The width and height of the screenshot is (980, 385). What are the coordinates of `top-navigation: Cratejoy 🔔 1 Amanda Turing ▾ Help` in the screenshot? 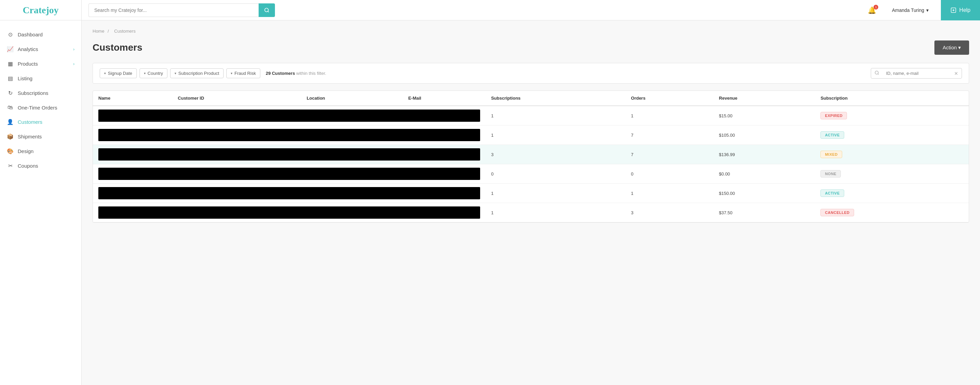 It's located at (490, 10).